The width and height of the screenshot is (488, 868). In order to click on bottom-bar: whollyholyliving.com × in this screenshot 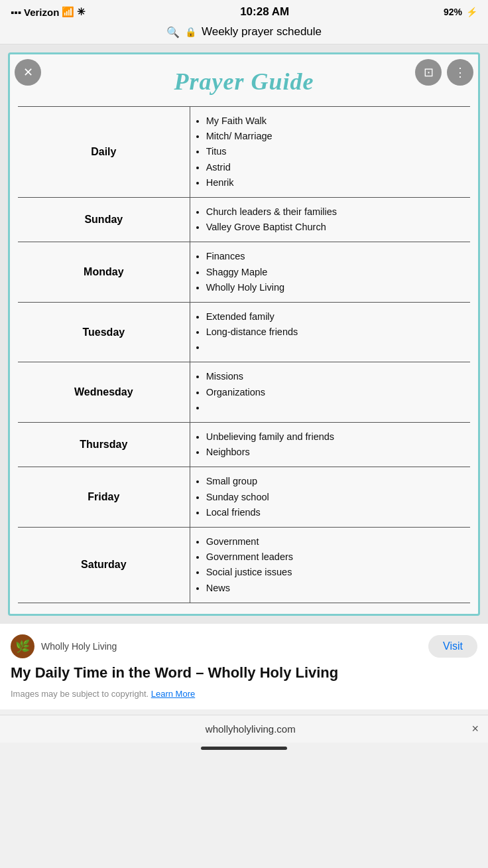, I will do `click(244, 729)`.